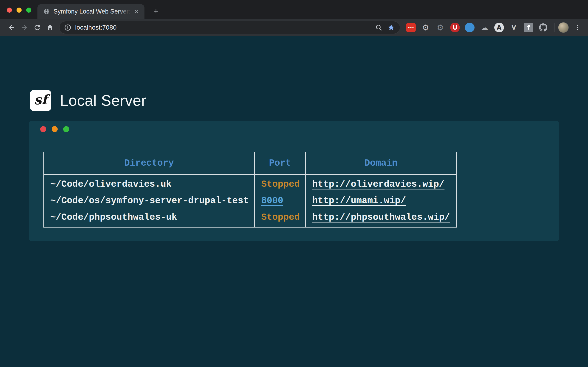 The width and height of the screenshot is (588, 367). Describe the element at coordinates (499, 28) in the screenshot. I see `extension-glyph: A` at that location.